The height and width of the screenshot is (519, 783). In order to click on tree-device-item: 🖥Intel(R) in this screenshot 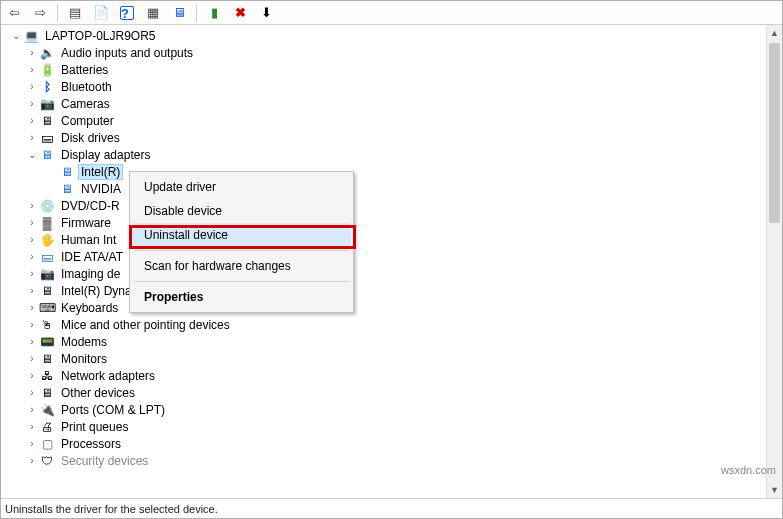, I will do `click(386, 172)`.